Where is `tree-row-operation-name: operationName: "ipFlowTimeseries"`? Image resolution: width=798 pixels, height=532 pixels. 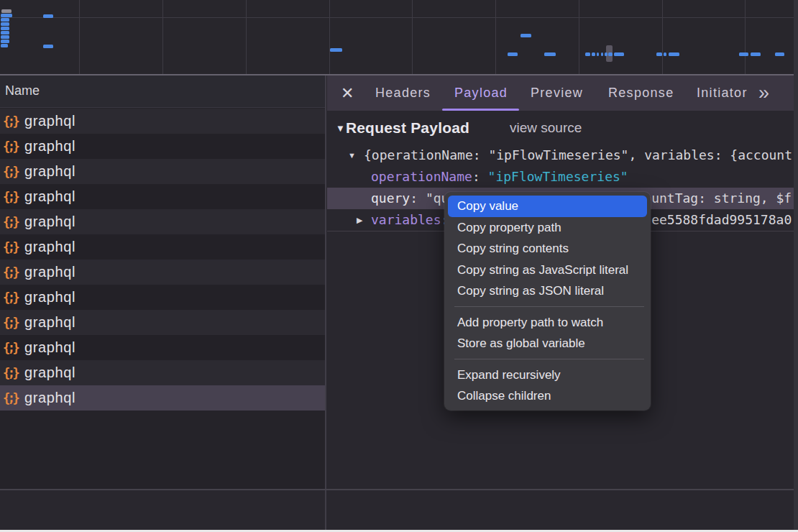 tree-row-operation-name: operationName: "ipFlowTimeseries" is located at coordinates (561, 177).